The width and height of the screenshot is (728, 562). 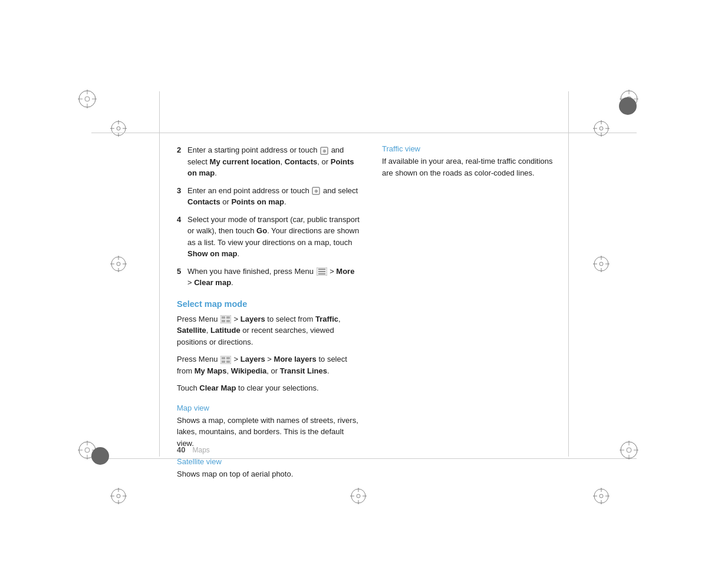 What do you see at coordinates (181, 450) in the screenshot?
I see `page-number: 40` at bounding box center [181, 450].